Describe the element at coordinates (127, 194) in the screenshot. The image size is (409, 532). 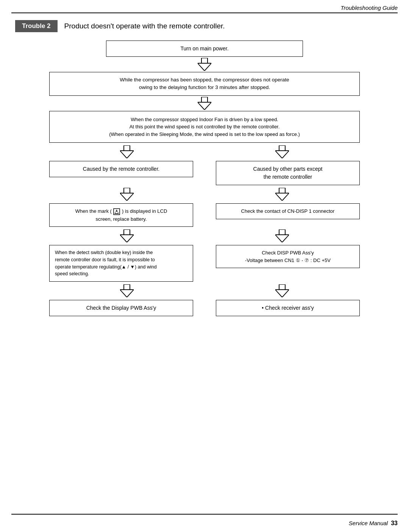
I see `arrow-left2` at that location.